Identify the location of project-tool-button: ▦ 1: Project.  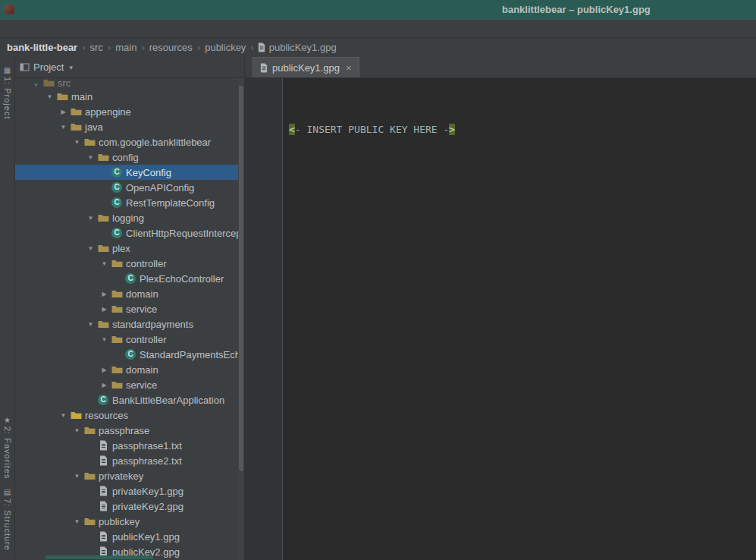
(8, 93).